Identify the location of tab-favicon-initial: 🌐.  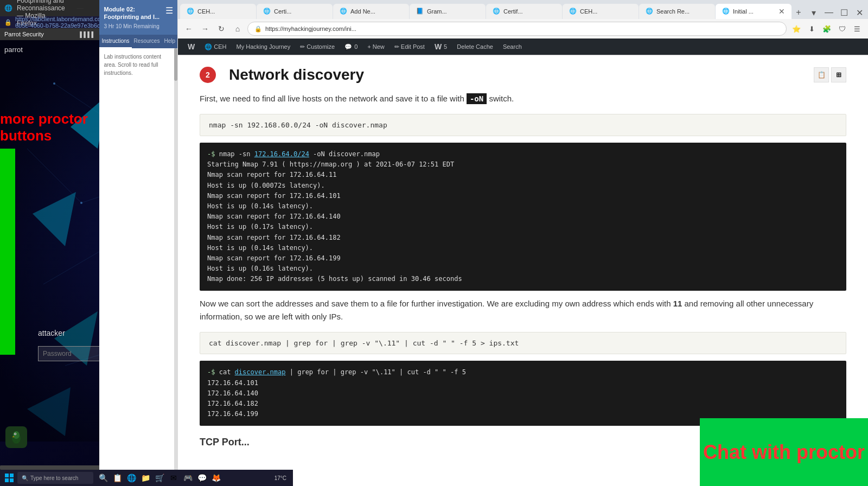
(726, 11).